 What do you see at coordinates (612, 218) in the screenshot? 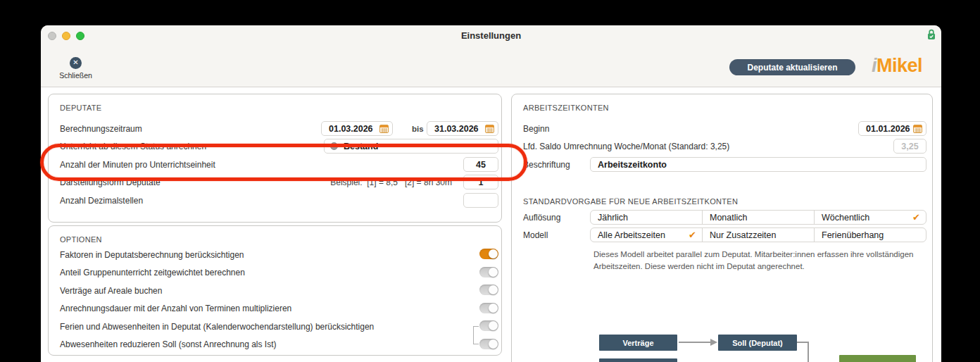
I see `segment-label: Jährlich` at bounding box center [612, 218].